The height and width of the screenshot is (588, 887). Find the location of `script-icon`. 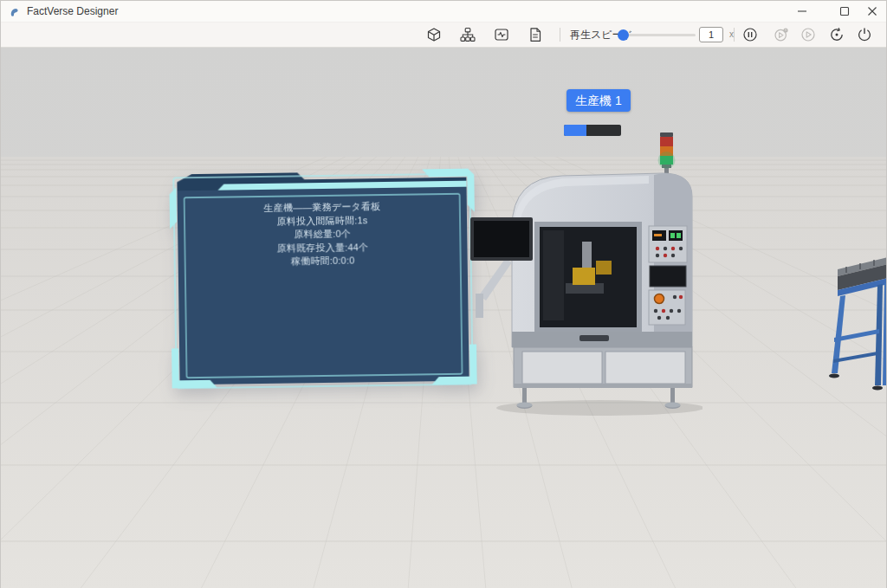

script-icon is located at coordinates (502, 35).